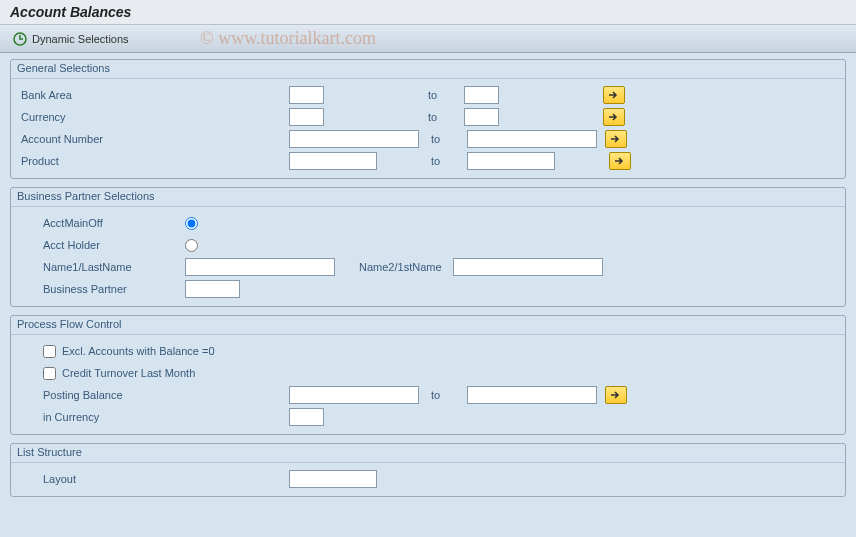  I want to click on name1-label: Name1/LastName, so click(101, 267).